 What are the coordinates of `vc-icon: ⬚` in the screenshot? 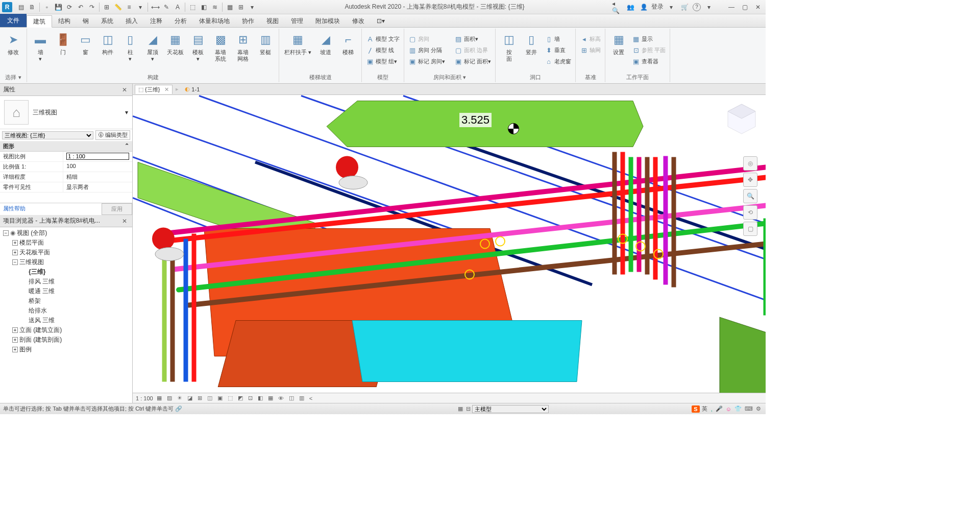 It's located at (230, 398).